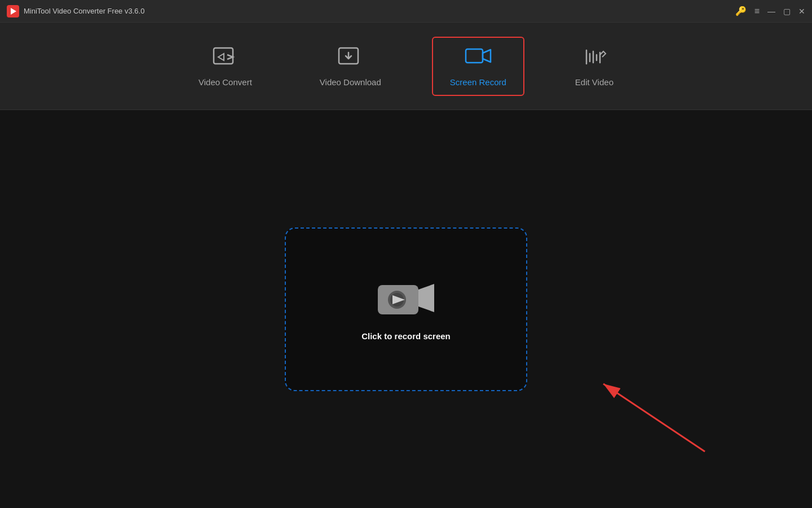 This screenshot has width=812, height=508. What do you see at coordinates (594, 59) in the screenshot?
I see `edit-video-icon` at bounding box center [594, 59].